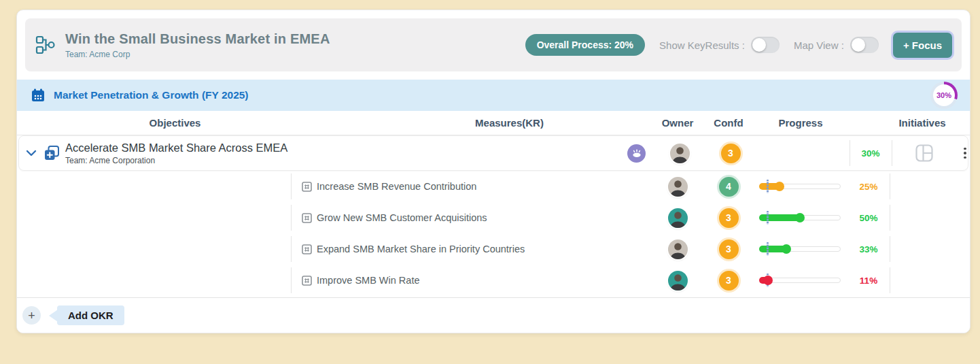 Image resolution: width=980 pixels, height=364 pixels. What do you see at coordinates (493, 95) in the screenshot?
I see `section-band: Market Penetration & Growth (FY 2025) 30…` at bounding box center [493, 95].